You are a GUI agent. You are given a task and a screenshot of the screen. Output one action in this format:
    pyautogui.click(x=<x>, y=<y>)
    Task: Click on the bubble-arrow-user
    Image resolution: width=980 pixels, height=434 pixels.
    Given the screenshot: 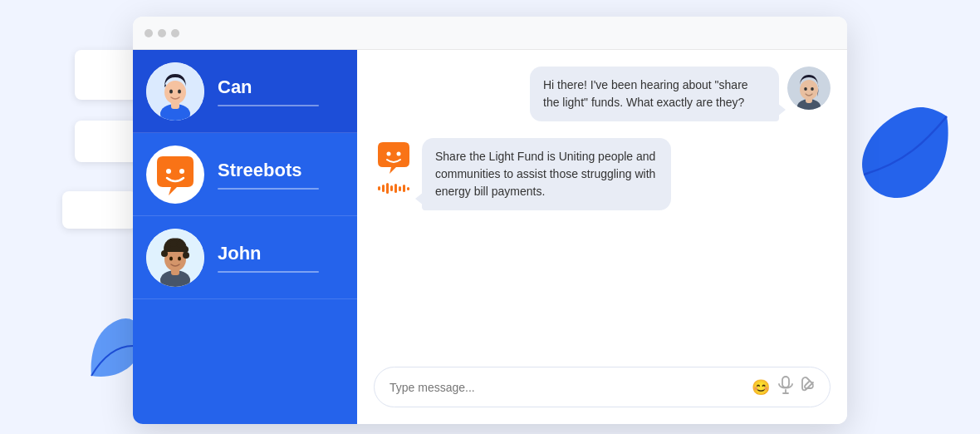 What is the action you would take?
    pyautogui.click(x=782, y=110)
    